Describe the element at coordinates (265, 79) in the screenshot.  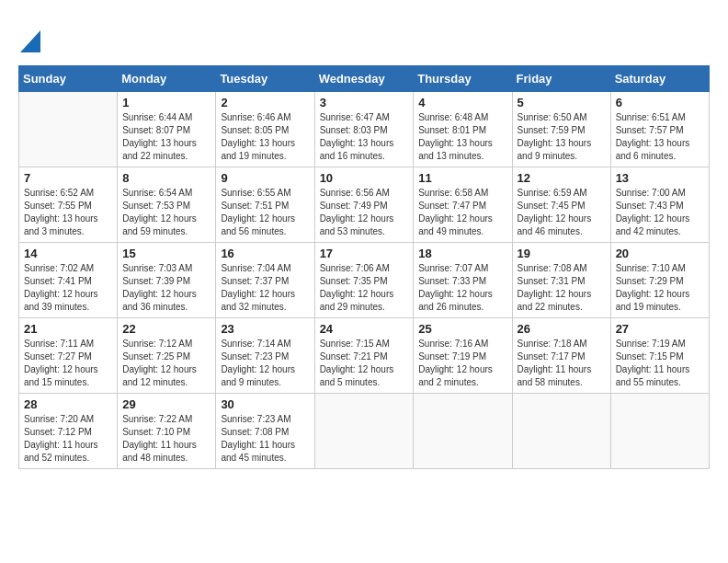
I see `calendar-header-tuesday: Tuesday` at that location.